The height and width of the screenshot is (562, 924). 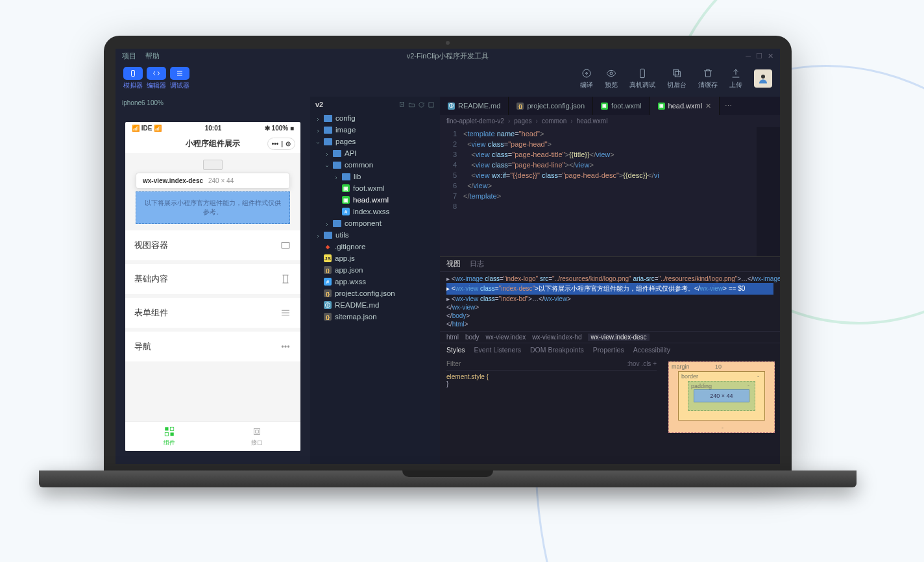 What do you see at coordinates (642, 363) in the screenshot?
I see `filter-tools: :hov .cls +` at bounding box center [642, 363].